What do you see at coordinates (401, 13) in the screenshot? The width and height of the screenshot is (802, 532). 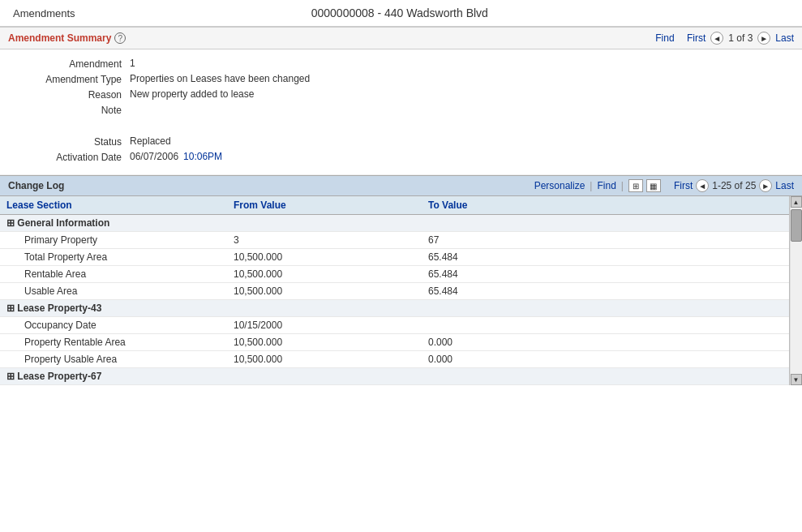 I see `top-header: Amendments 0000000008 - 440 Wadsworth Bl…` at bounding box center [401, 13].